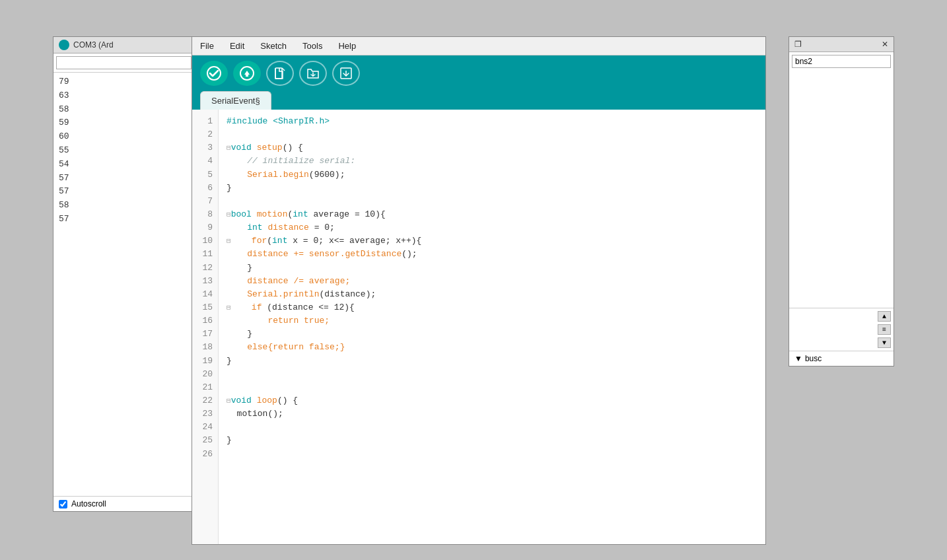 Image resolution: width=947 pixels, height=560 pixels. I want to click on serial-data-row: 55, so click(124, 151).